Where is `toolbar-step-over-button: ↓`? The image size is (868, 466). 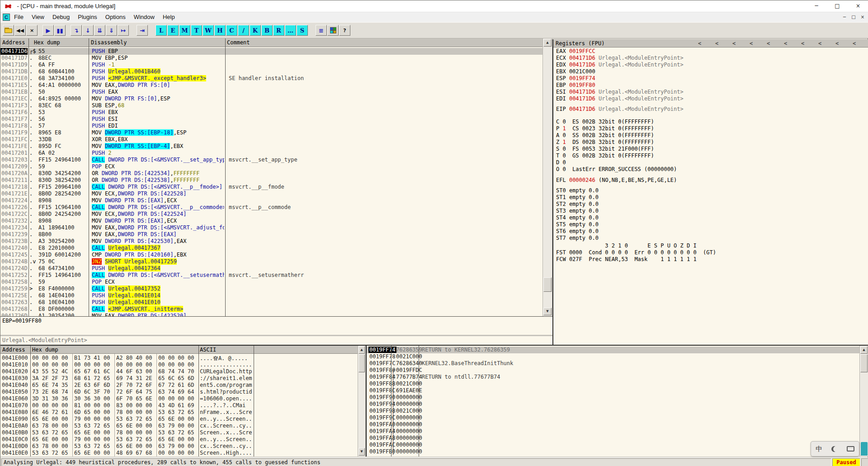
toolbar-step-over-button: ↓ is located at coordinates (88, 30).